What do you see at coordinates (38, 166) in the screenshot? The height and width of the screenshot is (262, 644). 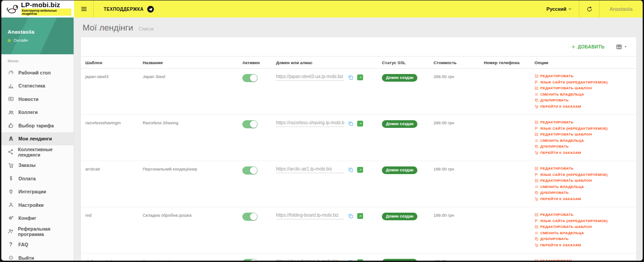 I see `sidebar-item-orders: Заказы` at bounding box center [38, 166].